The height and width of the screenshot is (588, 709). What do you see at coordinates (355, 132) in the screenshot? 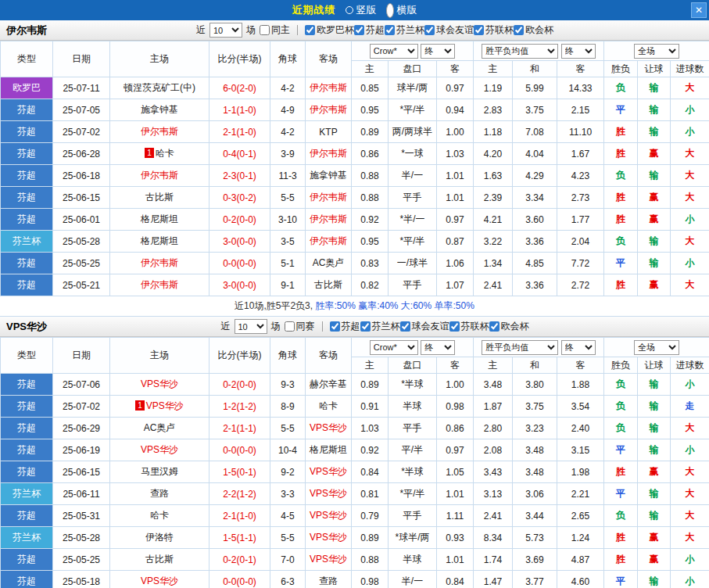
I see `match-row: 芬超25-07-02伊尔韦斯2-1(1-0)4-2KTP0.89两/两球半1.0…` at bounding box center [355, 132].